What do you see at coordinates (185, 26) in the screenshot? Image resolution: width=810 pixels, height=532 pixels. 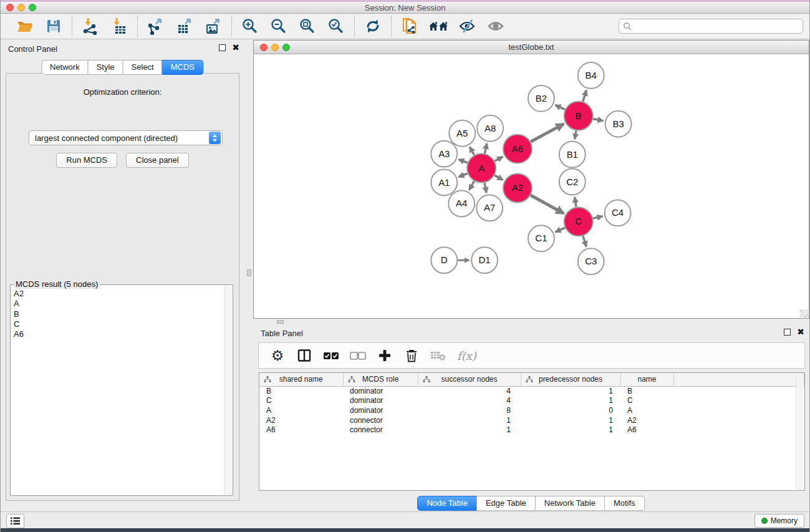 I see `export-table-button` at bounding box center [185, 26].